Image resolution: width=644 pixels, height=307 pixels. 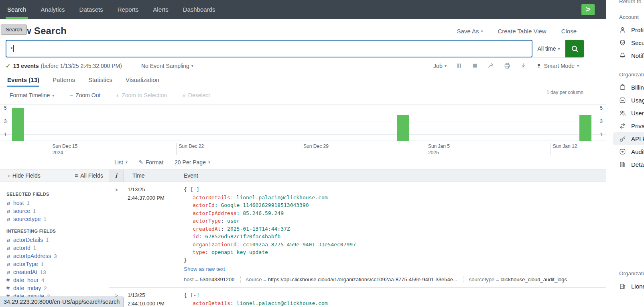 I want to click on format-label: Format, so click(x=154, y=162).